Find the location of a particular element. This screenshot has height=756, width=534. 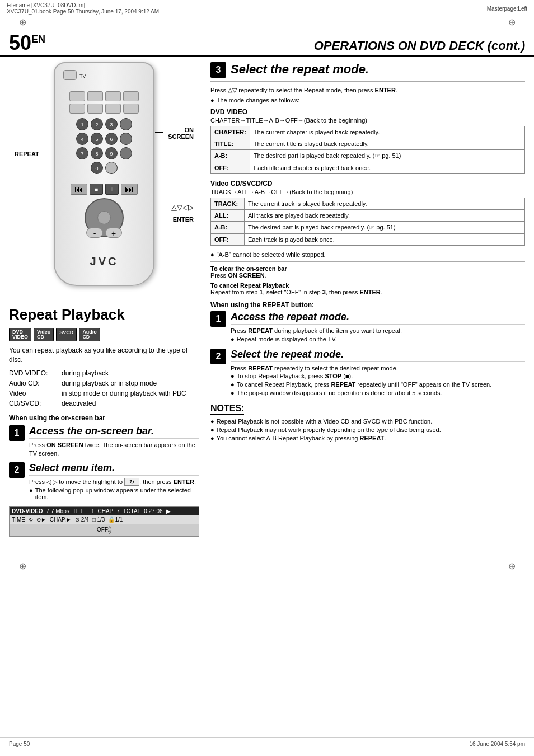

btn-num-9: 9 is located at coordinates (111, 153).